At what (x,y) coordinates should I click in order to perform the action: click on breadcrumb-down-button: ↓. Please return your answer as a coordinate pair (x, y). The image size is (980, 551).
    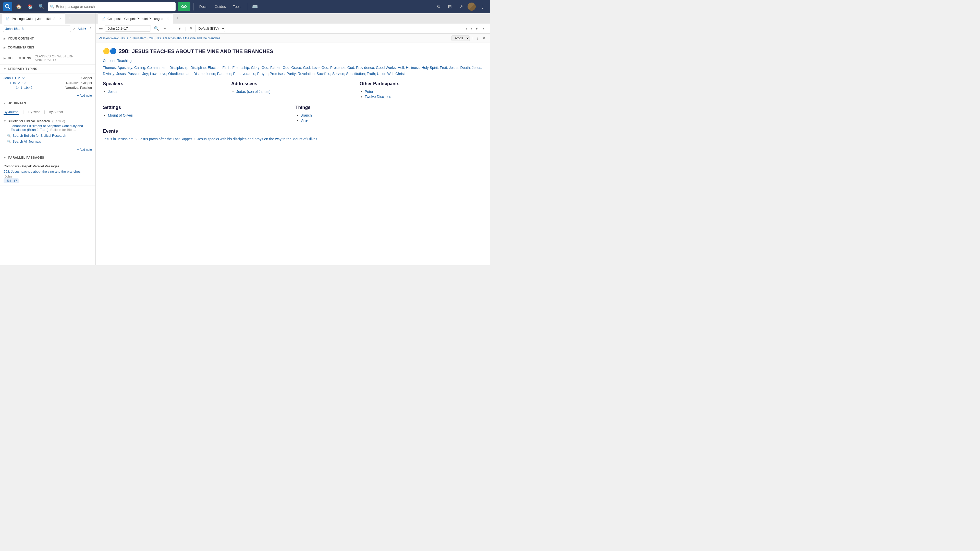
    Looking at the image, I should click on (477, 38).